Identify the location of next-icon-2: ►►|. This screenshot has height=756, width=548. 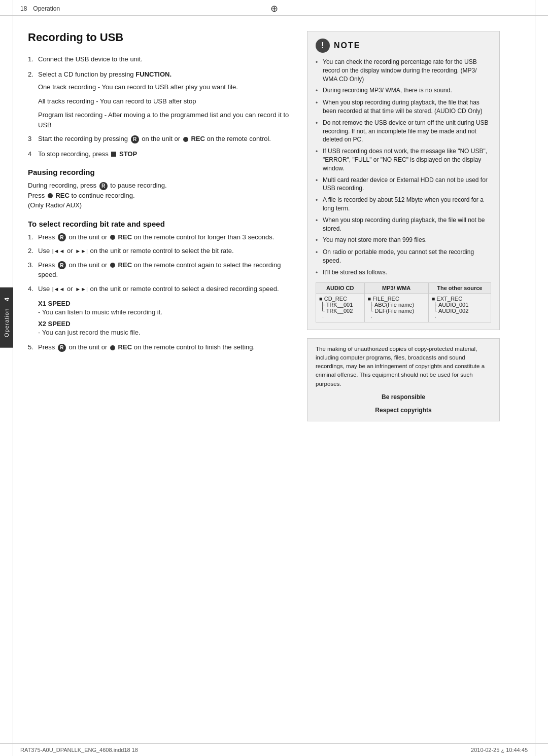
(81, 289).